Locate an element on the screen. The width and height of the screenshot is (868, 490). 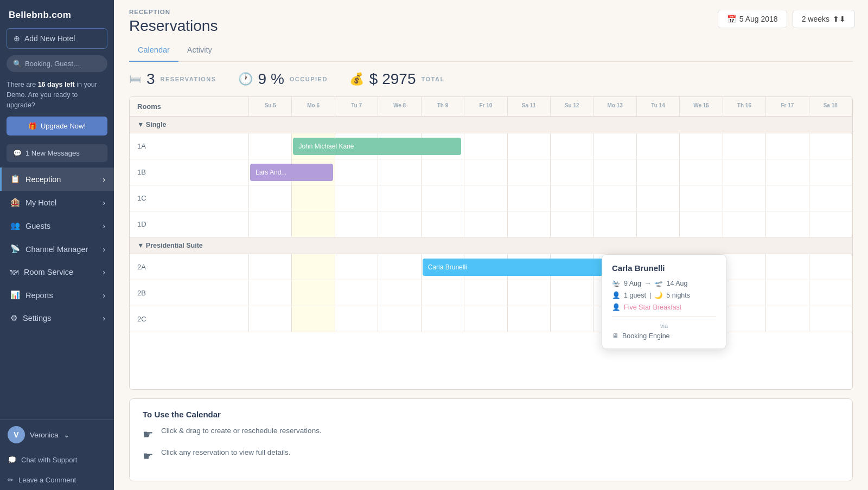
tab-activity: Activity is located at coordinates (200, 51).